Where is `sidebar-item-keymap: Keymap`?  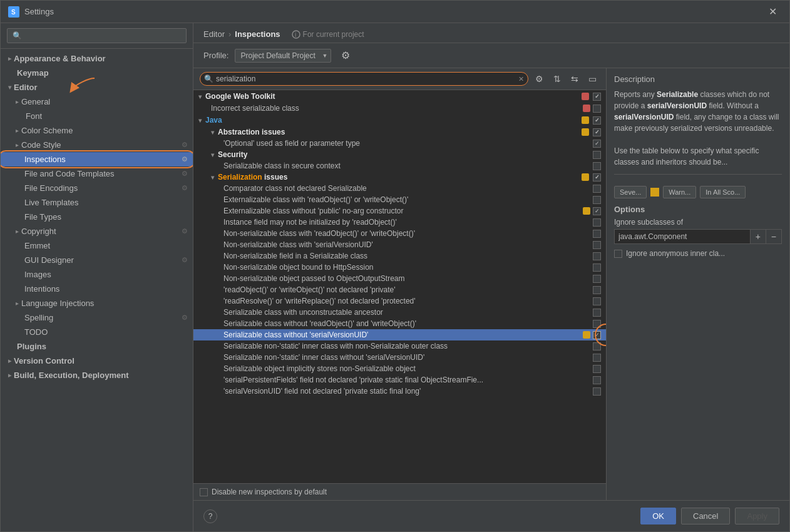 sidebar-item-keymap: Keymap is located at coordinates (96, 73).